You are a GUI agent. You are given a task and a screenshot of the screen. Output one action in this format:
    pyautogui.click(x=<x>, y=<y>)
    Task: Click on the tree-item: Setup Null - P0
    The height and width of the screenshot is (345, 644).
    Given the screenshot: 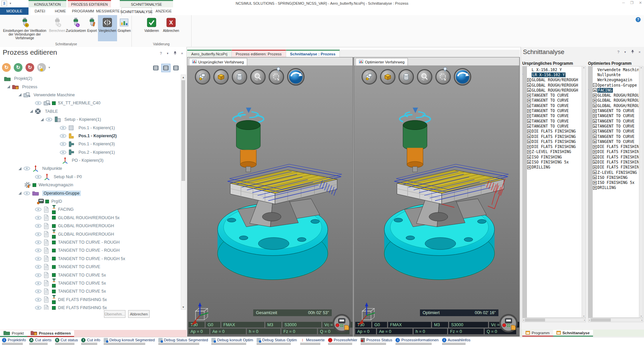 What is the action you would take?
    pyautogui.click(x=91, y=177)
    